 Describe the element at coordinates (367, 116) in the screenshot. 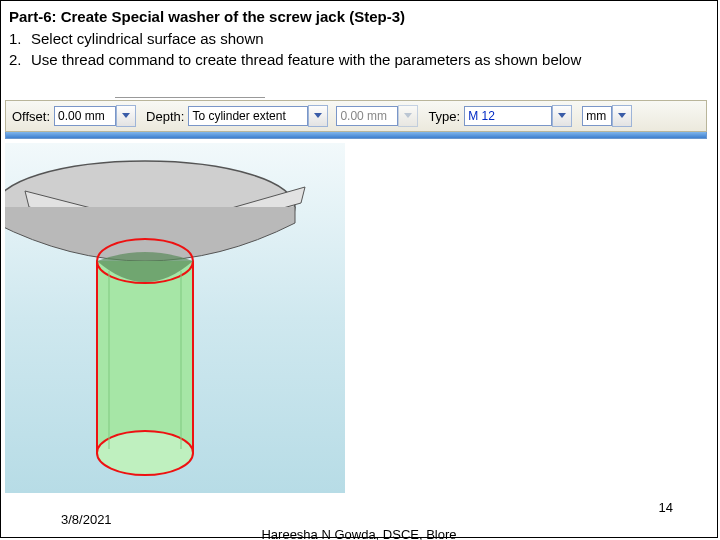

I see `depth-value-input: 0.00 mm` at that location.